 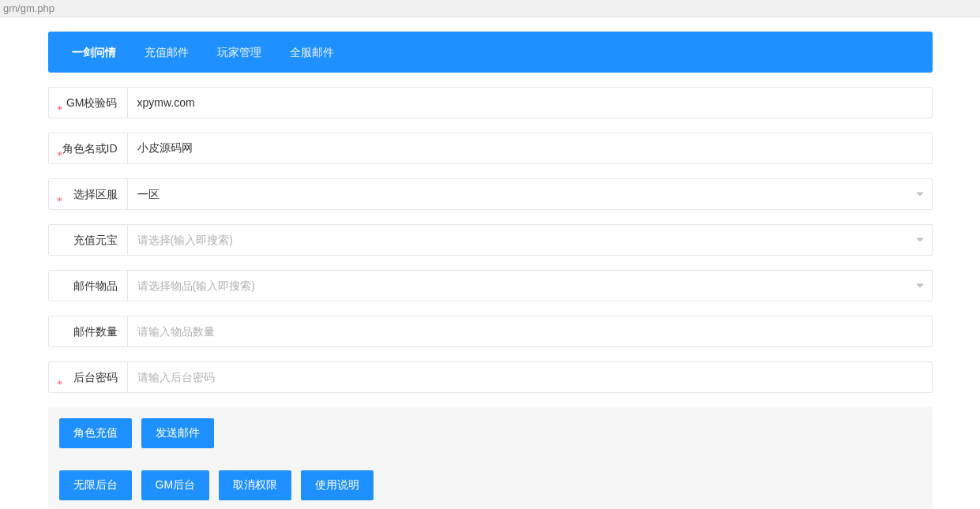 What do you see at coordinates (490, 377) in the screenshot?
I see `row-admin-pwd: 后台密码` at bounding box center [490, 377].